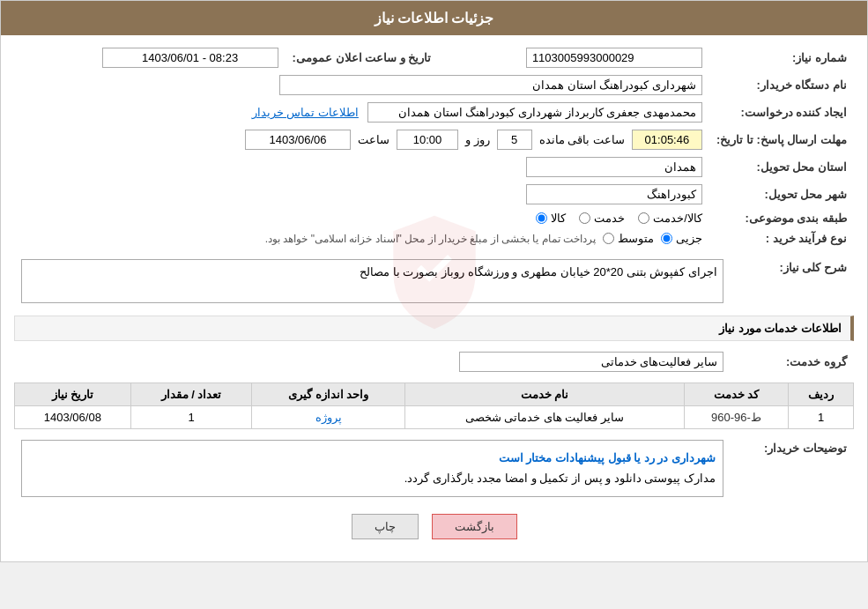 The width and height of the screenshot is (868, 609). I want to click on remaining-label: ساعت باقی مانده, so click(582, 139).